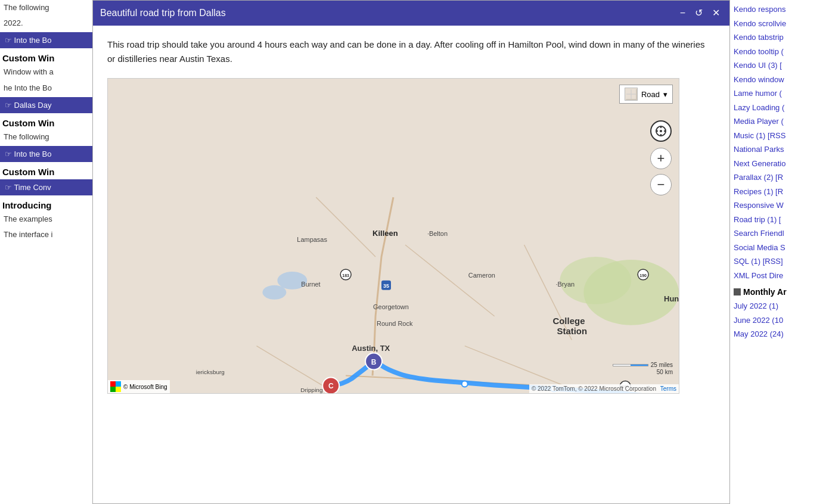 This screenshot has height=504, width=826. Describe the element at coordinates (737, 292) in the screenshot. I see `calendar-icon` at that location.